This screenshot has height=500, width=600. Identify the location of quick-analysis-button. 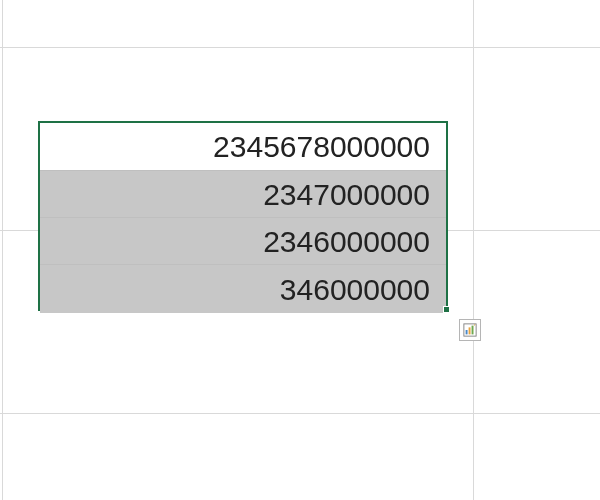
(470, 330).